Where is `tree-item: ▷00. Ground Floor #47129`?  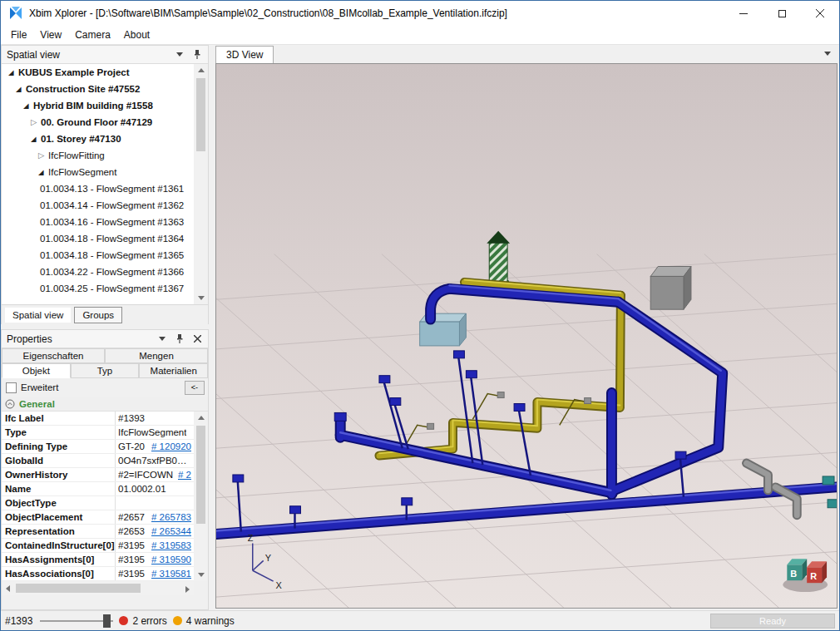
tree-item: ▷00. Ground Floor #47129 is located at coordinates (98, 122).